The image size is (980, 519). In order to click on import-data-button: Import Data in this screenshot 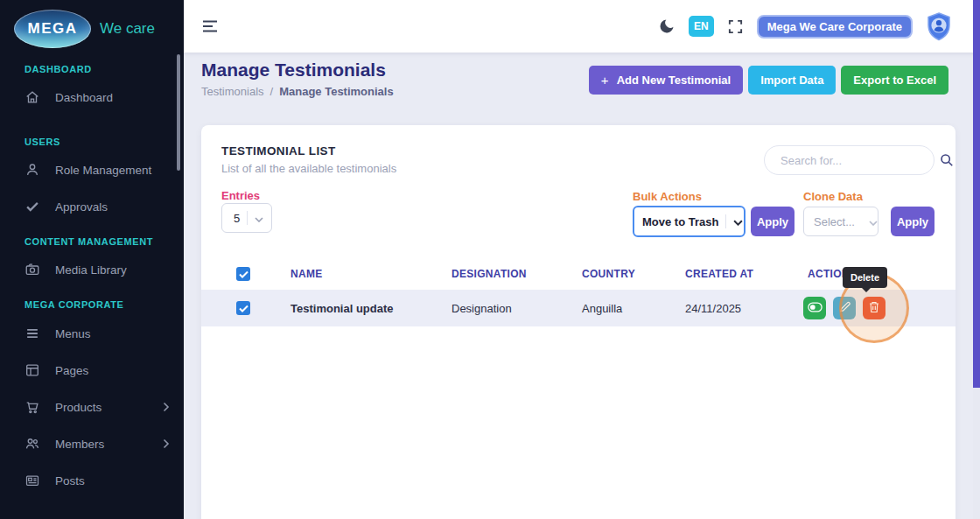, I will do `click(792, 81)`.